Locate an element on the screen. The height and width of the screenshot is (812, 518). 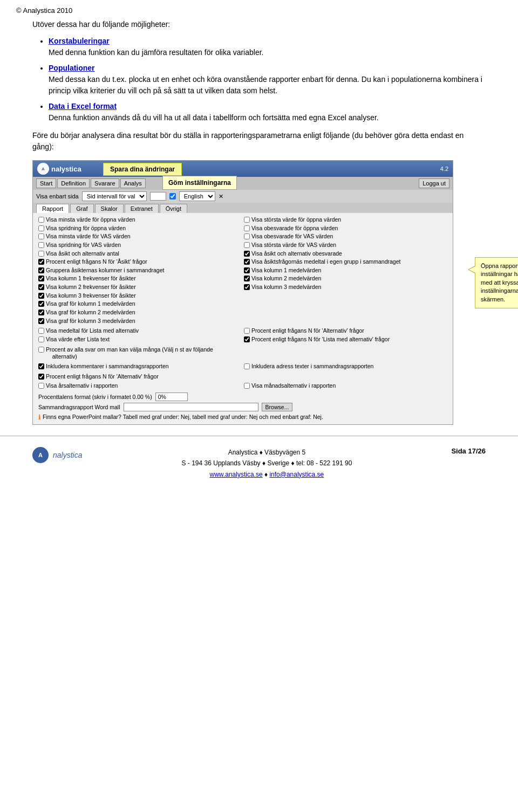
populationer-link: Populationer is located at coordinates (72, 68).